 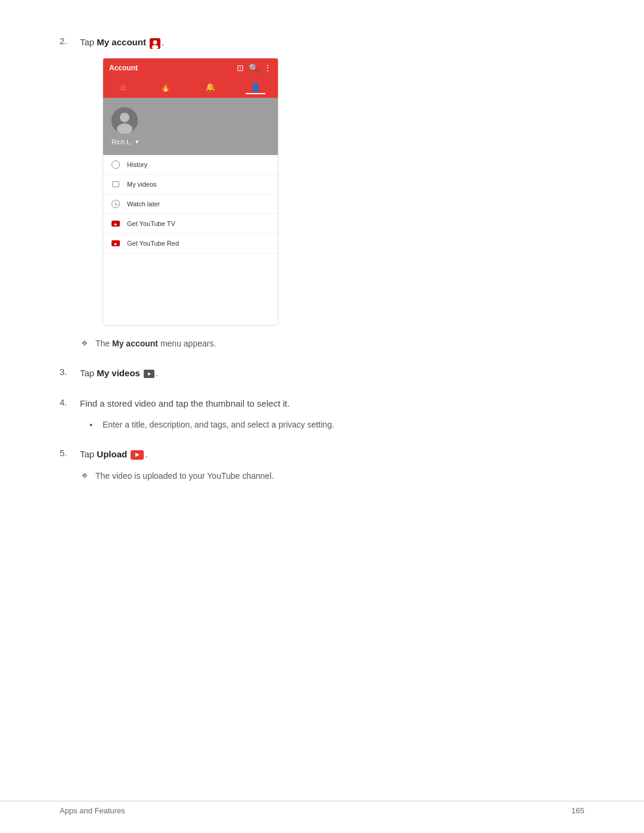 I want to click on step-2-label: My account, so click(x=122, y=42).